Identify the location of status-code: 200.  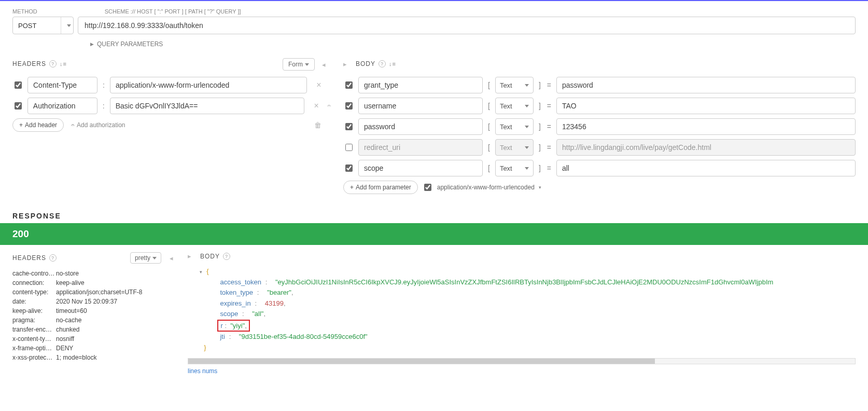
(21, 234).